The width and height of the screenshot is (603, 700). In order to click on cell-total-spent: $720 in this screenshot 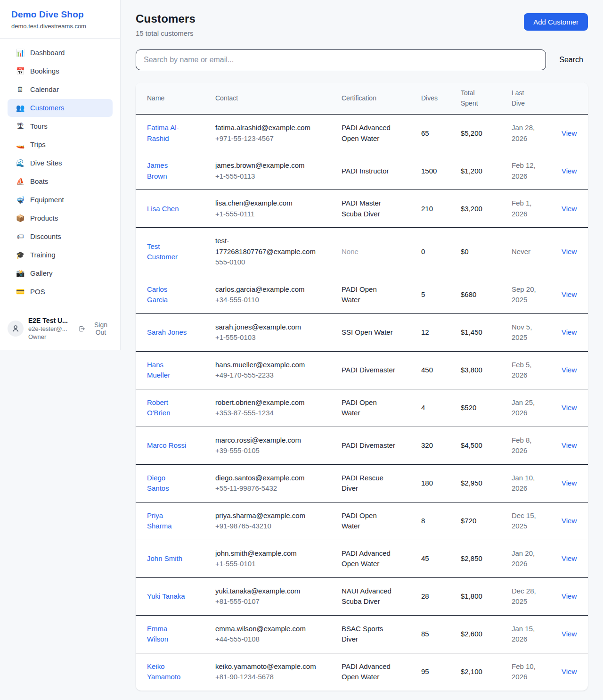, I will do `click(475, 521)`.